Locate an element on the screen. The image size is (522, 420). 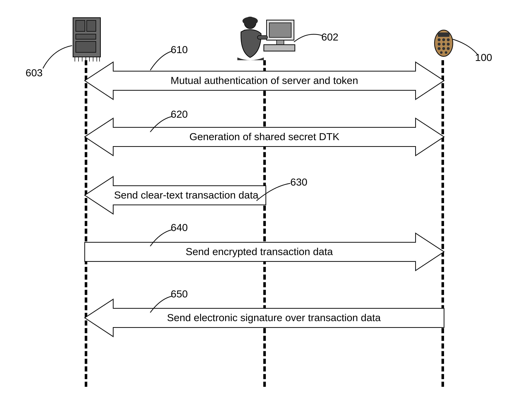
arrow-620: Generation of shared secret DTK is located at coordinates (264, 137).